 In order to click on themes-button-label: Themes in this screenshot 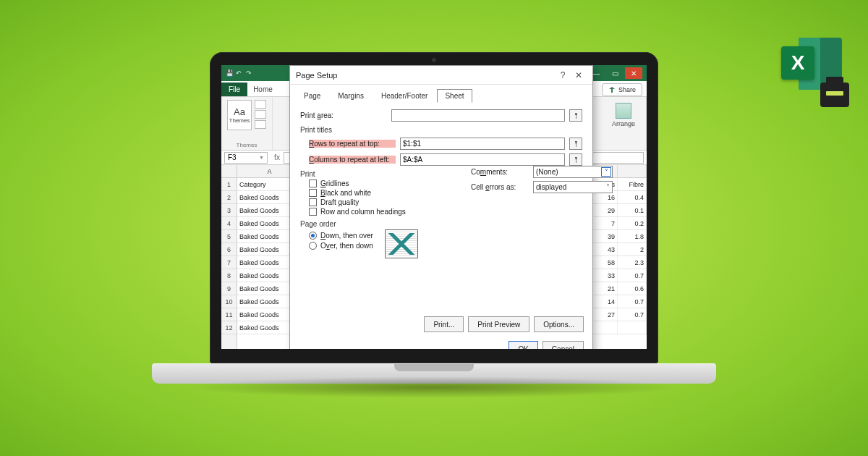, I will do `click(240, 120)`.